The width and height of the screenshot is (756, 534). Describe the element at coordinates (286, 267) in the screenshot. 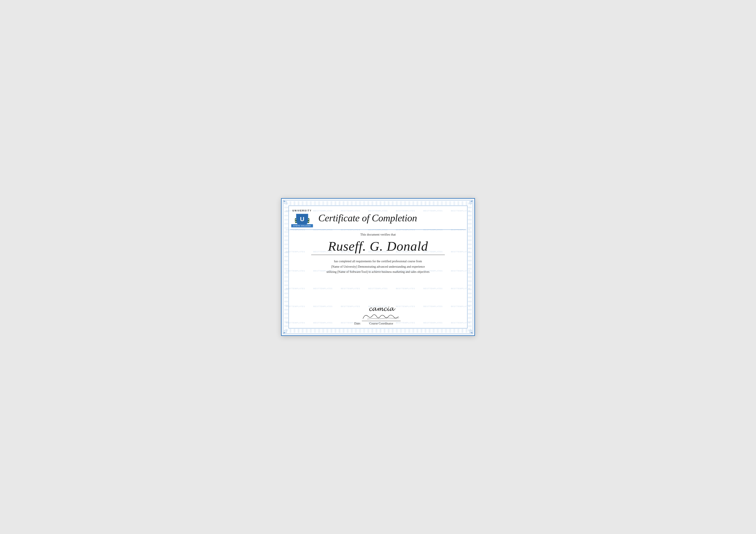

I see `deco-left` at that location.